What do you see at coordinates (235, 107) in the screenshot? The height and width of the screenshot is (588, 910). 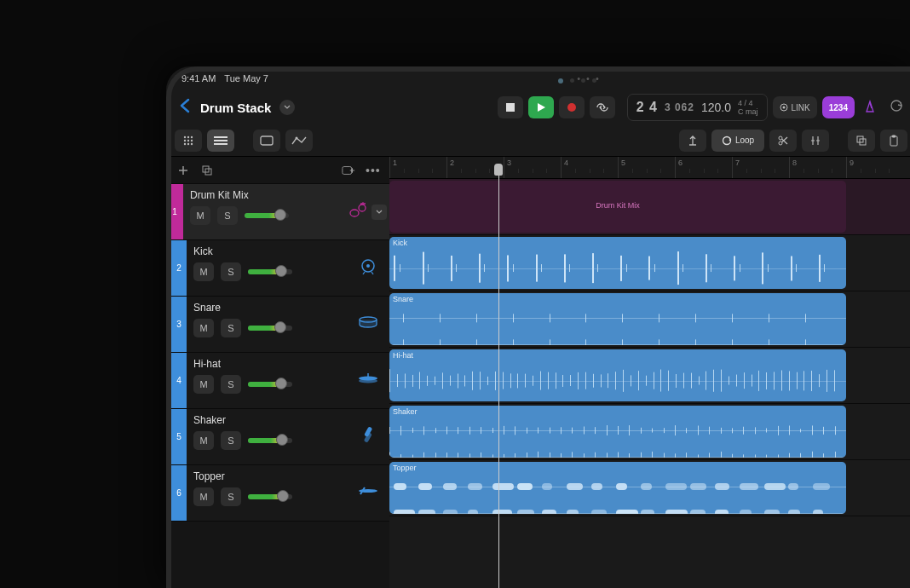 I see `project-title: Drum Stack` at bounding box center [235, 107].